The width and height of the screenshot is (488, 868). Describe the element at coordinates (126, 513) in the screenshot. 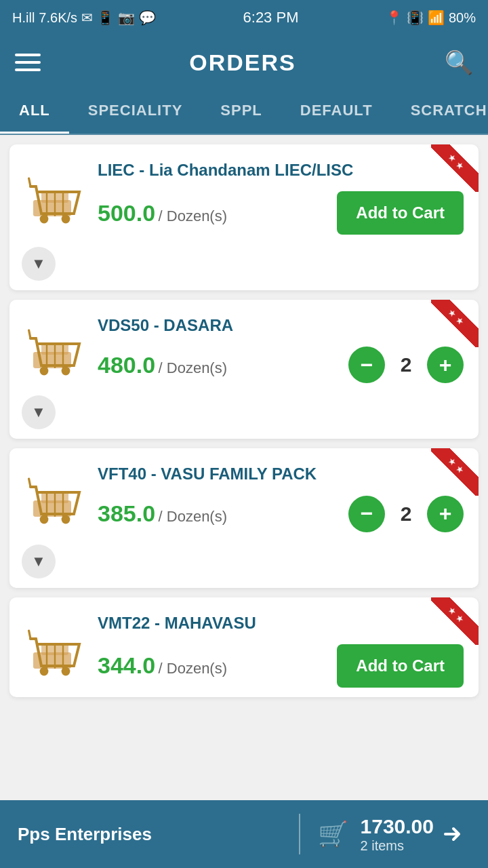

I see `price-value: 385.0` at that location.